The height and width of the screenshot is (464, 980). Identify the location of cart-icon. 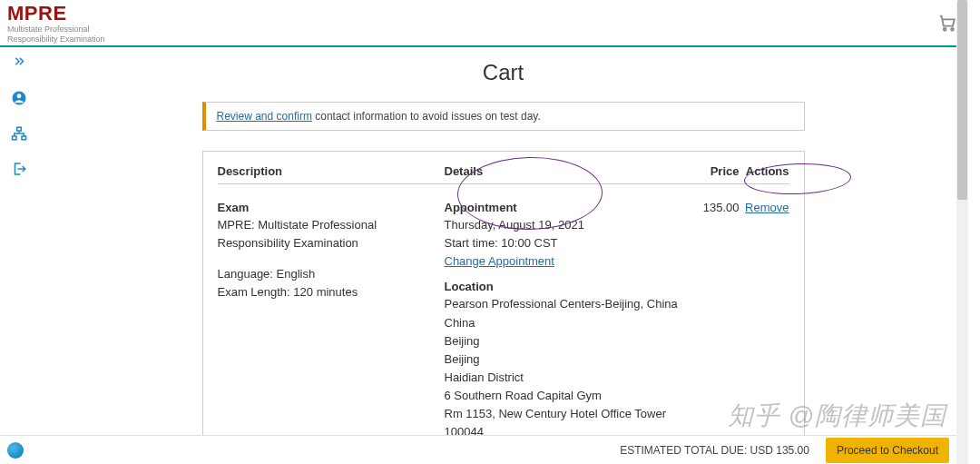
(947, 24).